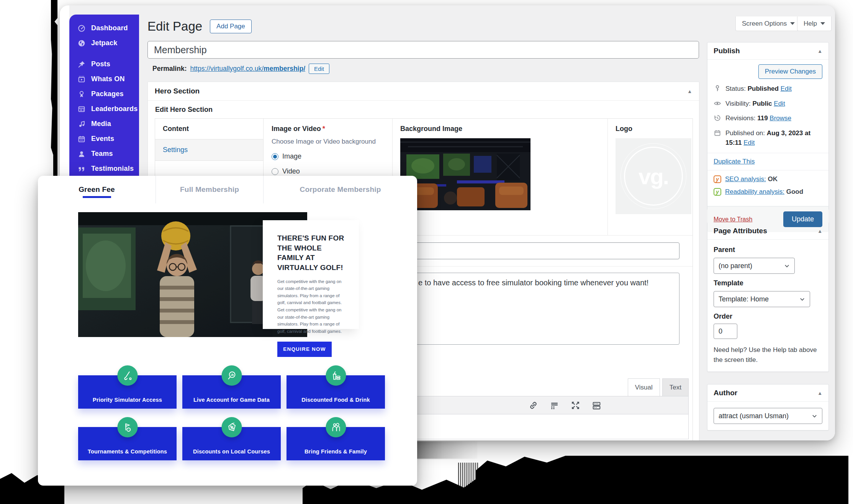  I want to click on row-value: Public, so click(762, 103).